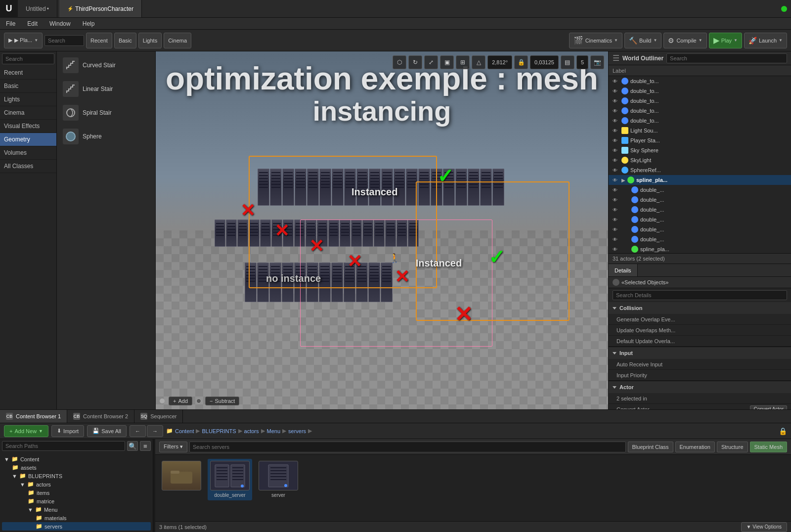 This screenshot has width=791, height=532. I want to click on sidebar-item-visual-effects: Visual Effects, so click(28, 127).